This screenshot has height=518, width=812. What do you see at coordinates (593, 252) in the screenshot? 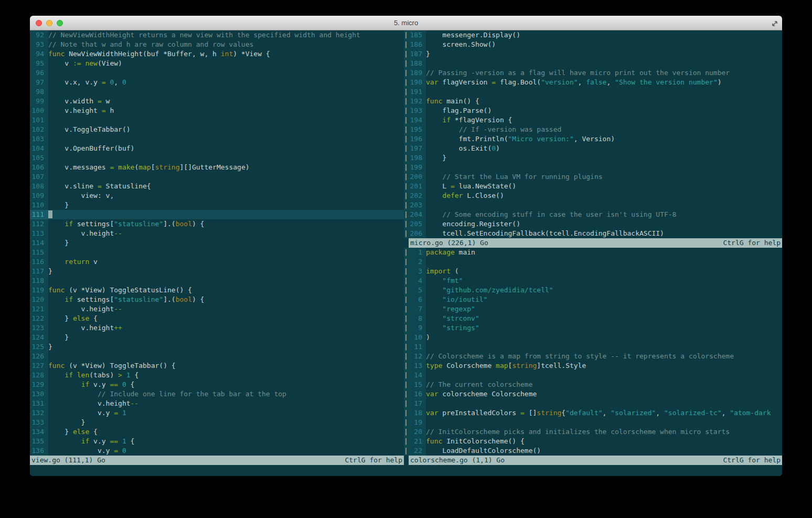
I see `code-line: |1package main` at bounding box center [593, 252].